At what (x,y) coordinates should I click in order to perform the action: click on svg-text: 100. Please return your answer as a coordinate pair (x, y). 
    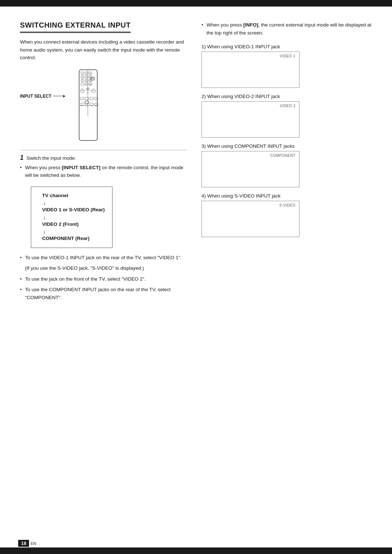
    Looking at the image, I should click on (90, 84).